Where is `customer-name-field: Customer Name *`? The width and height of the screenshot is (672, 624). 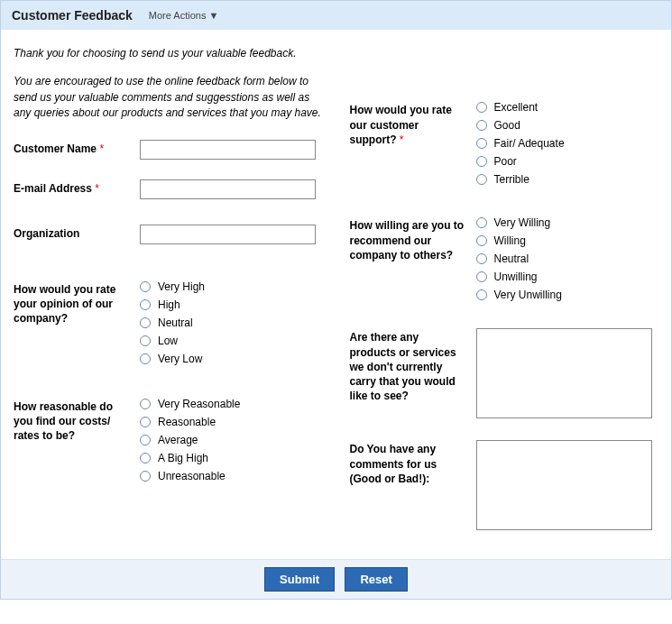 customer-name-field: Customer Name * is located at coordinates (168, 150).